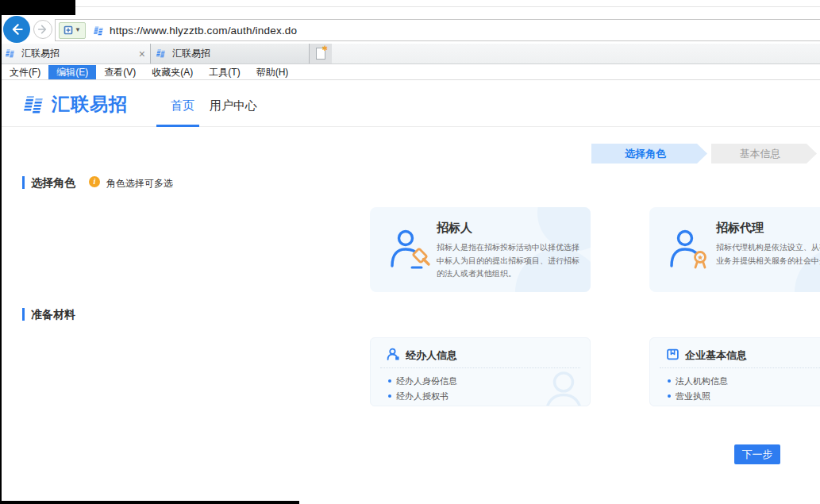 This screenshot has height=504, width=820. Describe the element at coordinates (410, 8) in the screenshot. I see `title-bar` at that location.